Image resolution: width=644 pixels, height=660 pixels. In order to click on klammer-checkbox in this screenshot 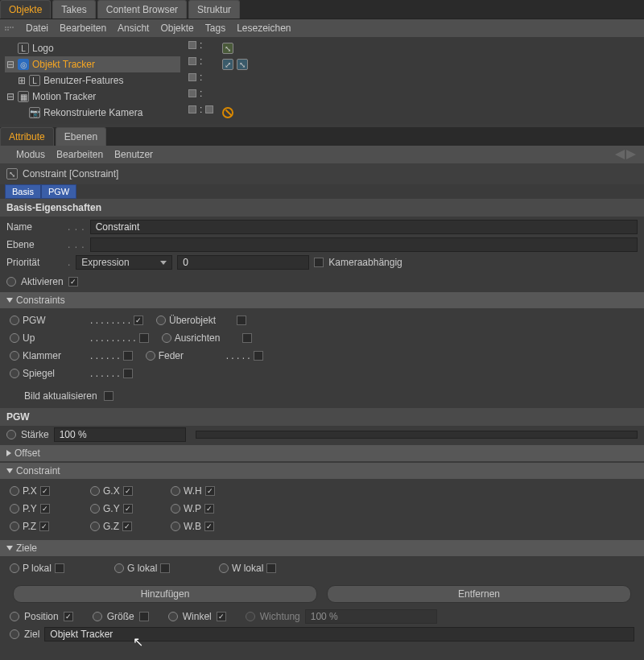, I will do `click(128, 356)`.